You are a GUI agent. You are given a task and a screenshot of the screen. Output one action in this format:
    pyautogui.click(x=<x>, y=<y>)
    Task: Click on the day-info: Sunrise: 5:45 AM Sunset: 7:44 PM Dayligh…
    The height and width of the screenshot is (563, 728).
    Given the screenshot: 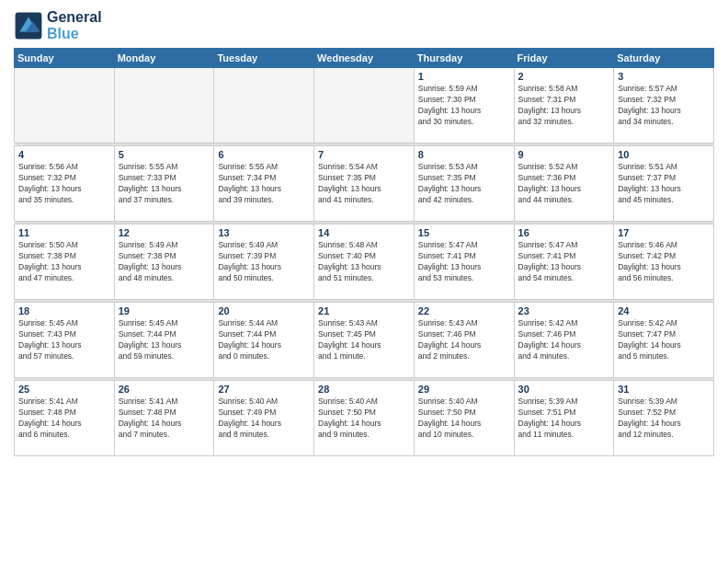 What is the action you would take?
    pyautogui.click(x=165, y=340)
    